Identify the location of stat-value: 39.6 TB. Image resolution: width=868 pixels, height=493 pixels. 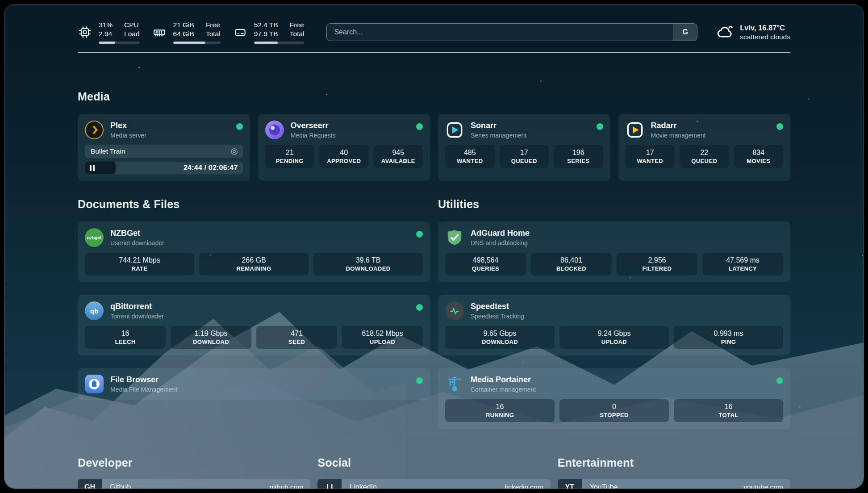
(368, 260).